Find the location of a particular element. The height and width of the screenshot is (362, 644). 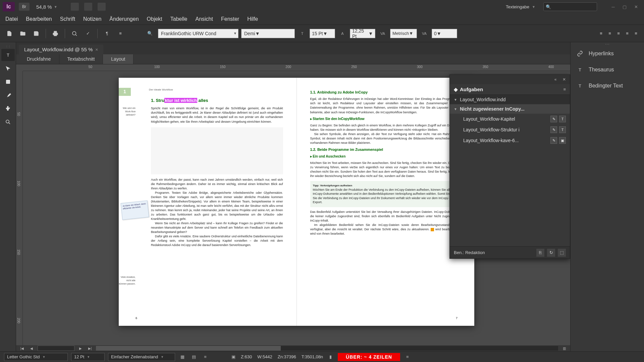

close-button: ✕ is located at coordinates (636, 7).